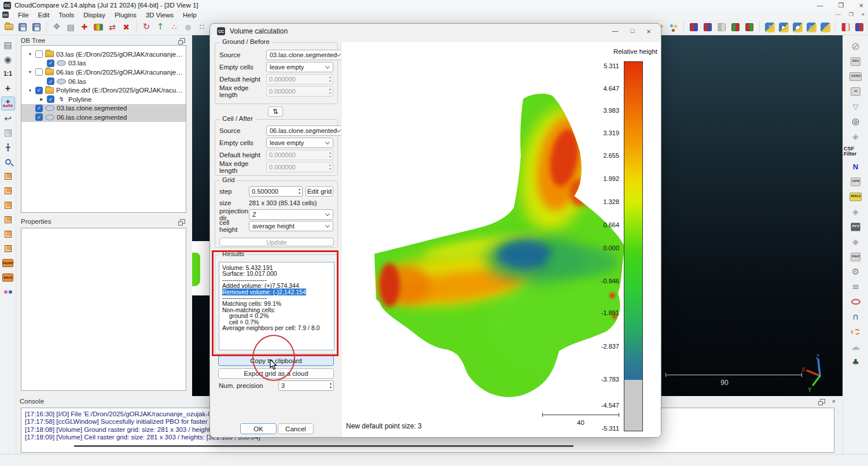  What do you see at coordinates (275, 112) in the screenshot?
I see `swap-clouds-button: ⇅` at bounding box center [275, 112].